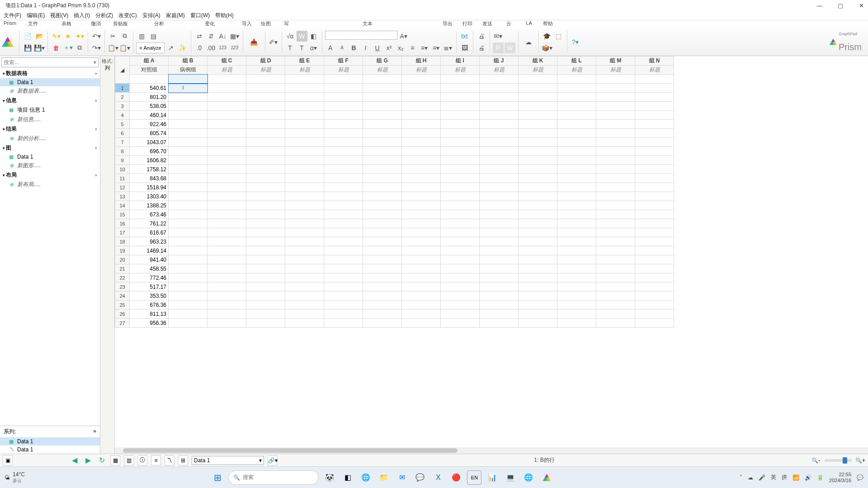  What do you see at coordinates (183, 48) in the screenshot?
I see `wand-button: ✨` at bounding box center [183, 48].